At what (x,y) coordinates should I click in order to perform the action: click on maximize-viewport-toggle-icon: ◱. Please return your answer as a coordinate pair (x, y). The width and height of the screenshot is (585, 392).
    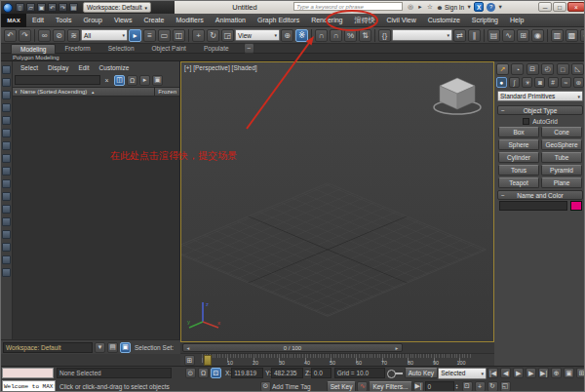
    Looking at the image, I should click on (505, 386).